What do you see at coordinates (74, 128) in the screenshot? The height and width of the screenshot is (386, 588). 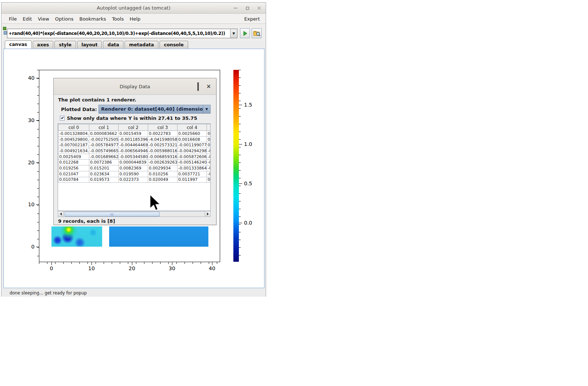 I see `table-column-header: col 0` at bounding box center [74, 128].